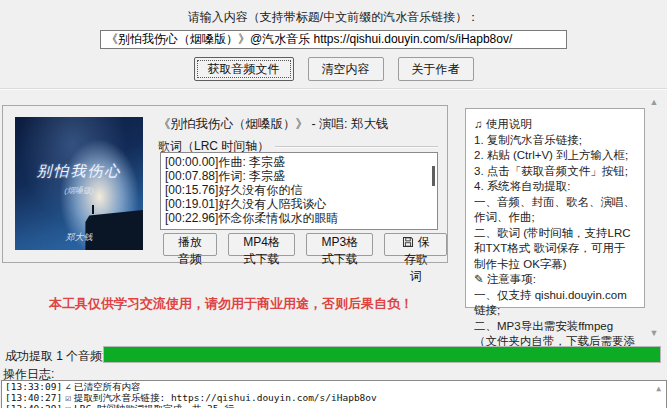  What do you see at coordinates (334, 69) in the screenshot?
I see `top-button-row: 获取音频文件 清空内容 关于作者` at bounding box center [334, 69].